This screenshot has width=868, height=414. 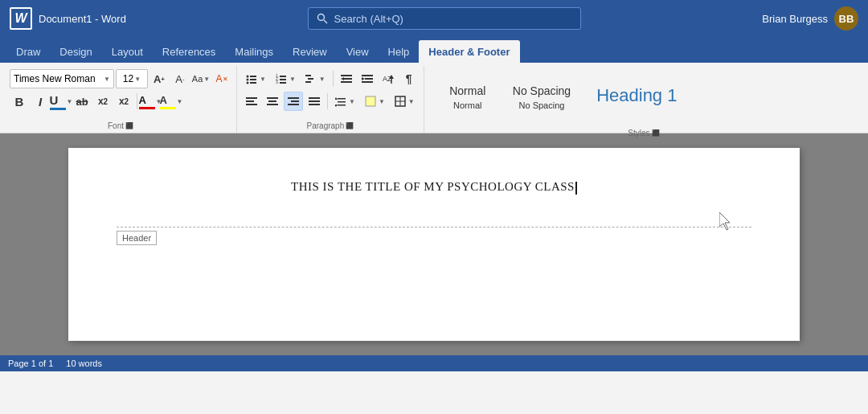 What do you see at coordinates (277, 82) in the screenshot?
I see `svg-text: 3.` at bounding box center [277, 82].